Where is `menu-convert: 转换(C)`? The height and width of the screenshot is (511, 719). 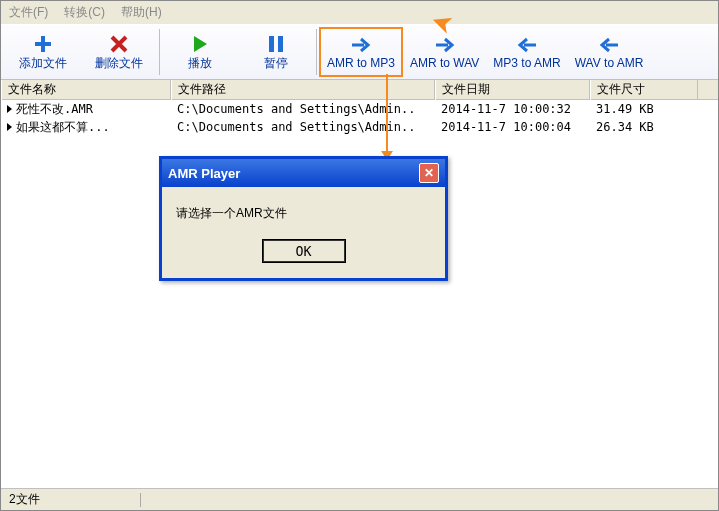 menu-convert: 转换(C) is located at coordinates (84, 12).